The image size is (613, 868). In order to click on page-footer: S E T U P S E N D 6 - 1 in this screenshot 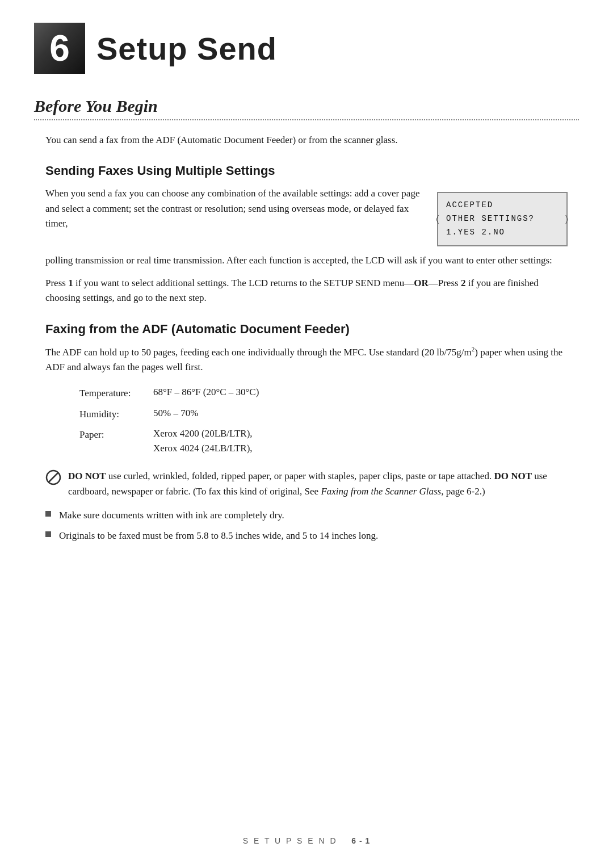, I will do `click(306, 841)`.